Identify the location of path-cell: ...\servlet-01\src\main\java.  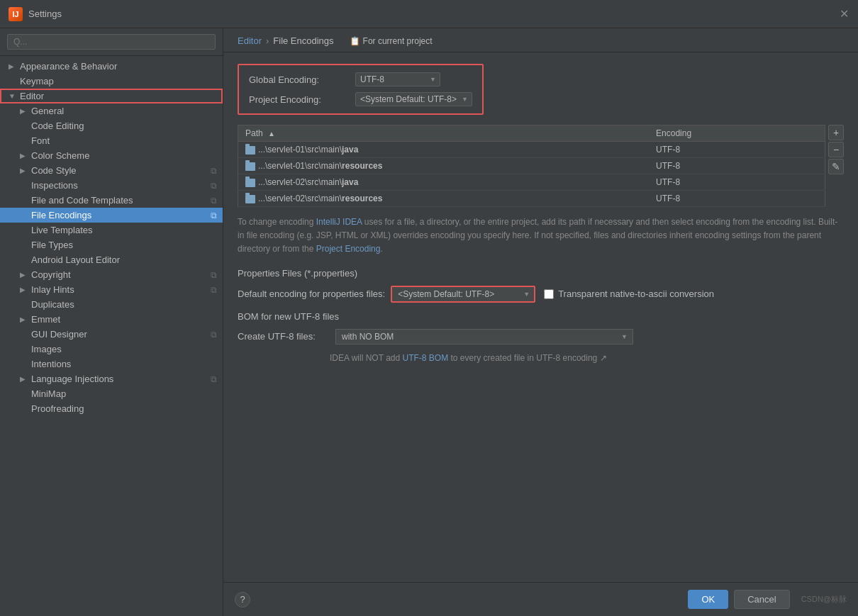
(444, 150).